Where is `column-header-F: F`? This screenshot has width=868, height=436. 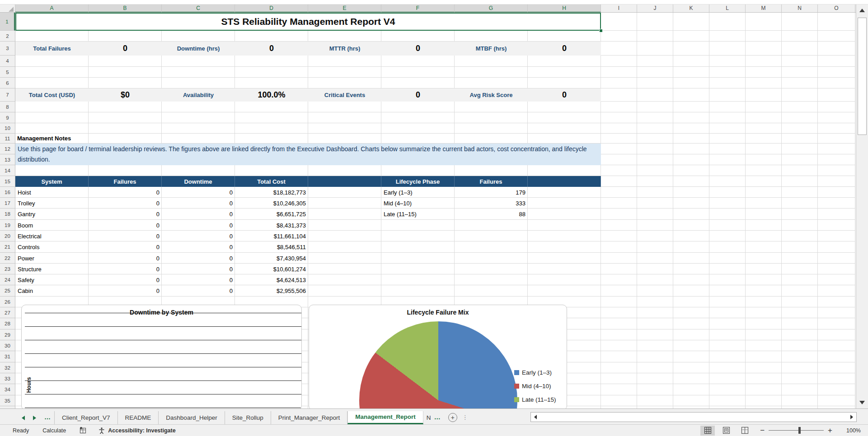
column-header-F: F is located at coordinates (418, 9).